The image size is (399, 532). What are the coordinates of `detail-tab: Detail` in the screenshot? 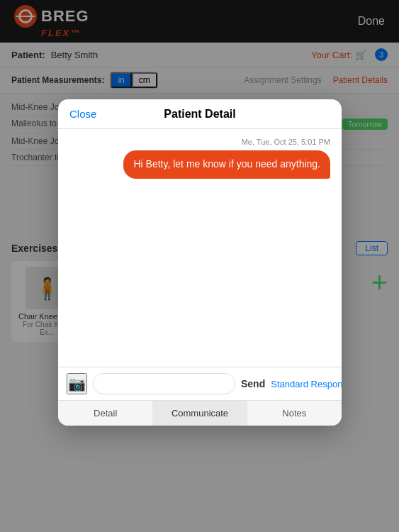 It's located at (105, 413).